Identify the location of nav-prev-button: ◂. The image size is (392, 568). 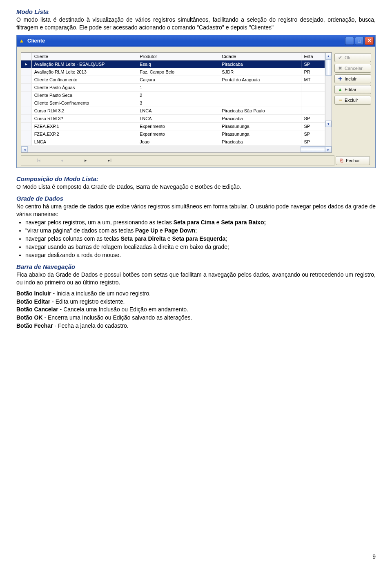
(62, 161).